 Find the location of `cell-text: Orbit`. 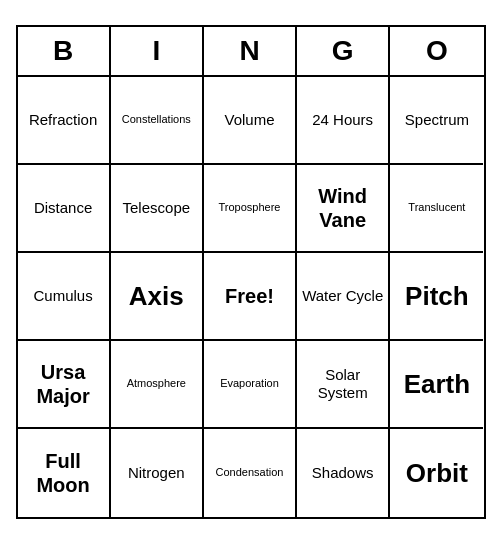

cell-text: Orbit is located at coordinates (437, 474).